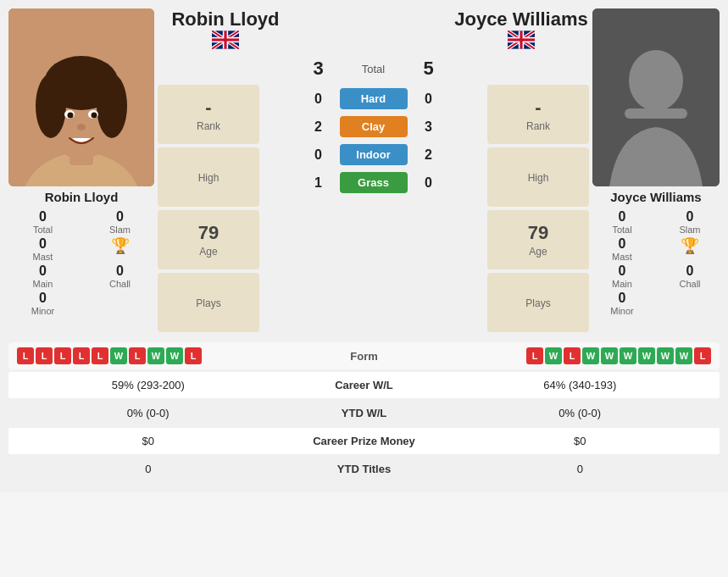 This screenshot has width=728, height=577. What do you see at coordinates (148, 356) in the screenshot?
I see `left-form-badges: LLLLLWLWWL` at bounding box center [148, 356].